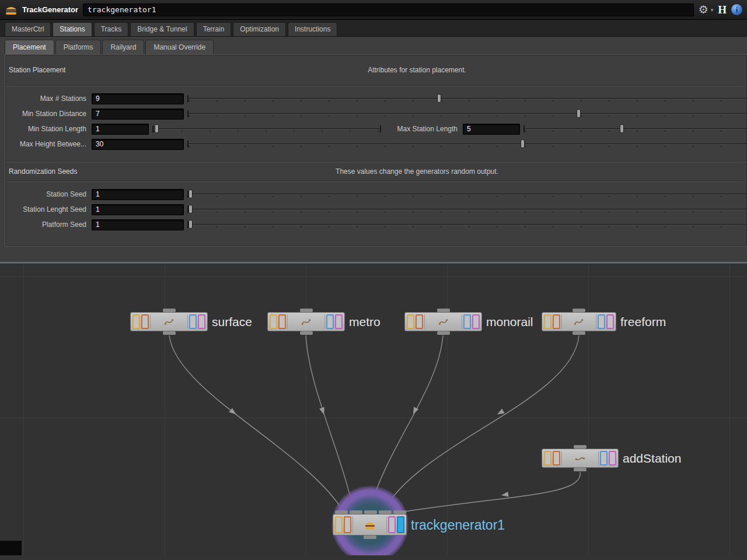 The width and height of the screenshot is (747, 560). Describe the element at coordinates (169, 322) in the screenshot. I see `node-surface: surface` at that location.